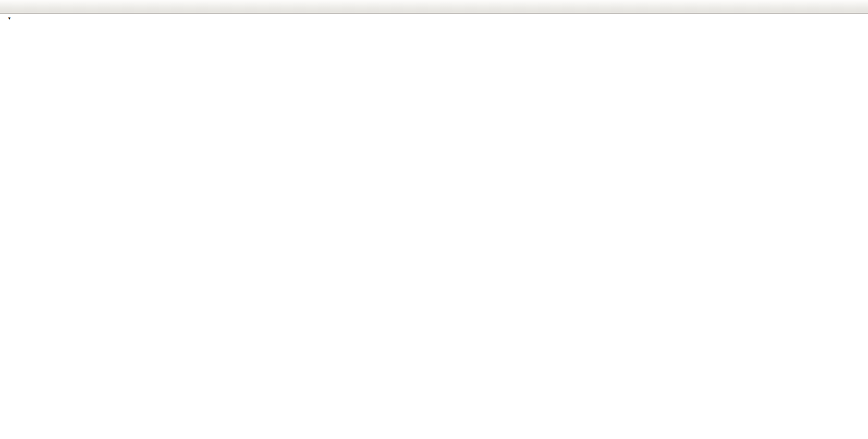 Image resolution: width=868 pixels, height=439 pixels. What do you see at coordinates (13, 19) in the screenshot?
I see `chart-title: ▼` at bounding box center [13, 19].